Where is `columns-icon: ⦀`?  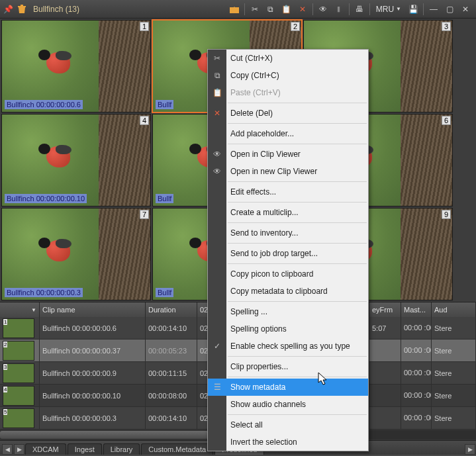 columns-icon: ⦀ is located at coordinates (339, 9).